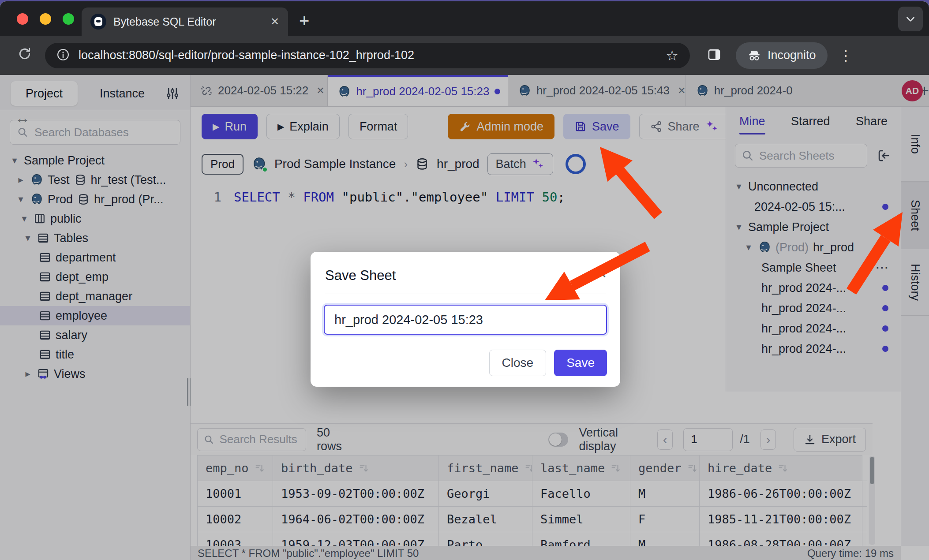 This screenshot has height=560, width=929. I want to click on chevron-down-icon, so click(910, 19).